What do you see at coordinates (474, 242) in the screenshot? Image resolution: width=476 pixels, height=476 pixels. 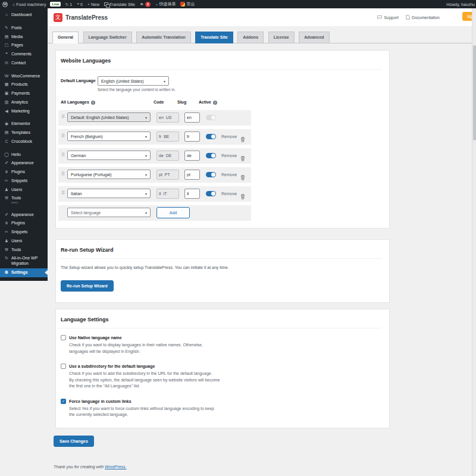 I see `page-scrollbar` at bounding box center [474, 242].